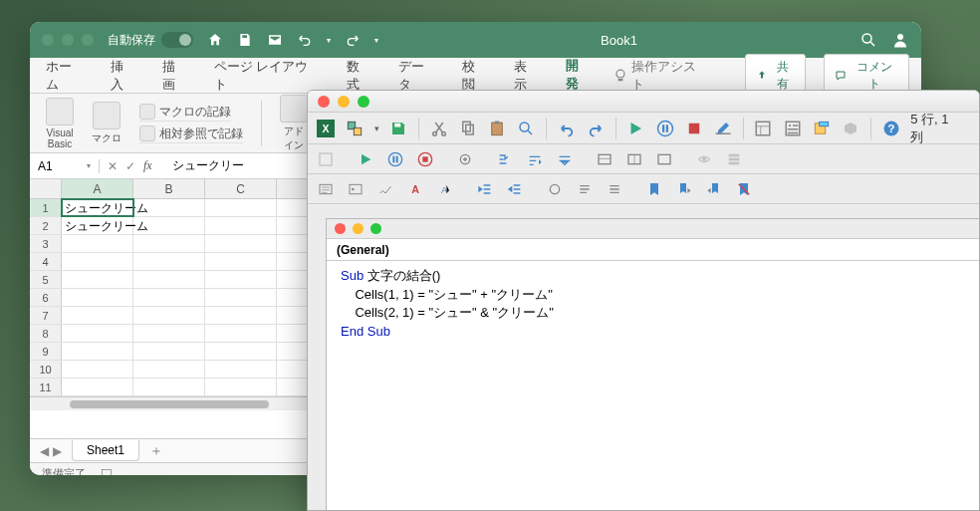  Describe the element at coordinates (98, 189) in the screenshot. I see `col-header-a: A` at that location.